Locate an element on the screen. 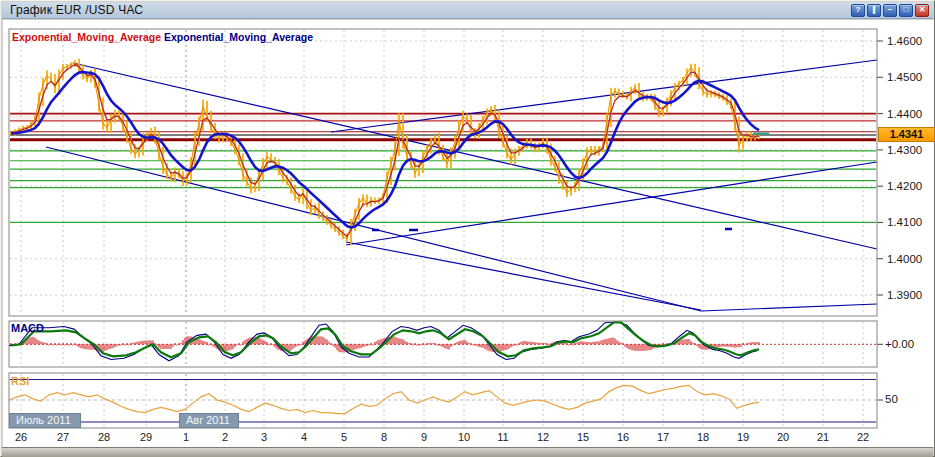 Image resolution: width=935 pixels, height=457 pixels. svg-text: 1.4600 is located at coordinates (904, 41).